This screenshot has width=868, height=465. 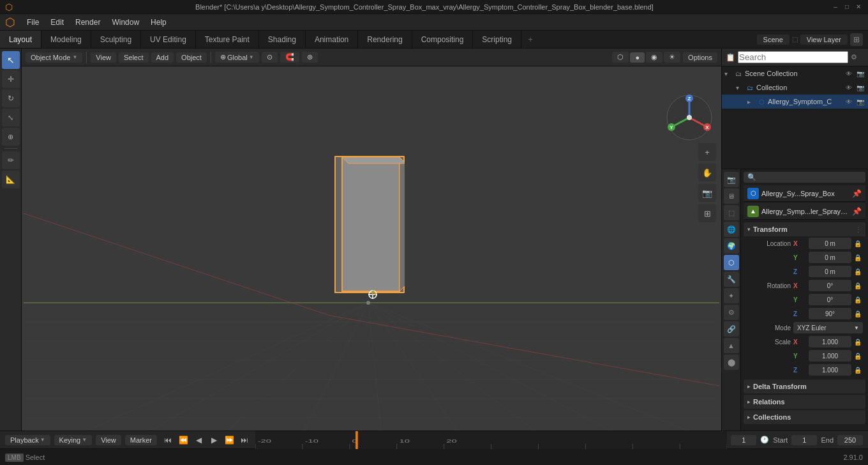 What do you see at coordinates (269, 57) in the screenshot?
I see `pivot-button: ⊙` at bounding box center [269, 57].